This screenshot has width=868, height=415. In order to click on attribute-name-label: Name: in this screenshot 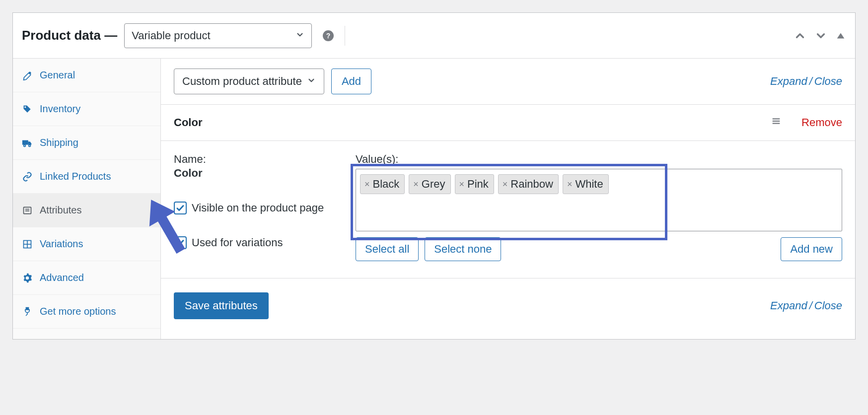, I will do `click(260, 159)`.